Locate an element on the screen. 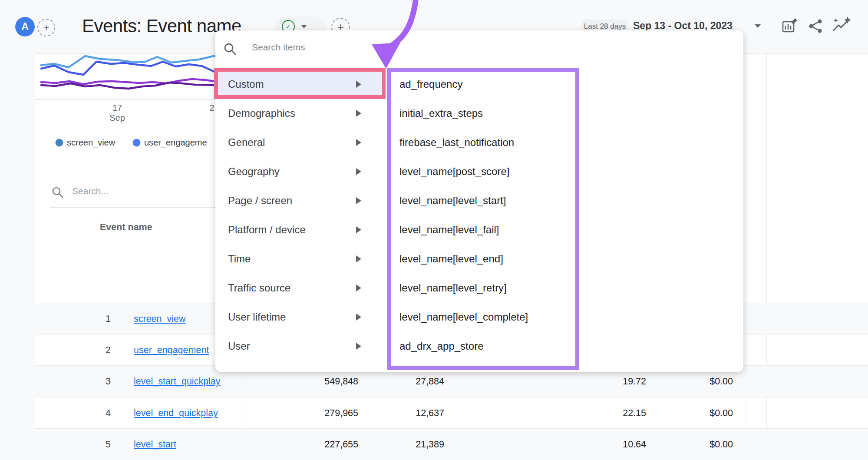 This screenshot has width=868, height=460. event-link: user_engagement is located at coordinates (171, 350).